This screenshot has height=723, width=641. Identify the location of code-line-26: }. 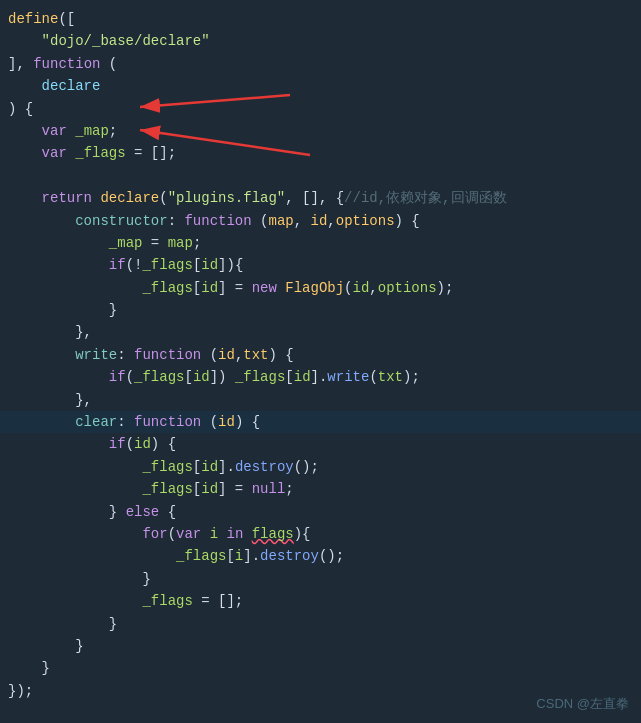
(320, 579).